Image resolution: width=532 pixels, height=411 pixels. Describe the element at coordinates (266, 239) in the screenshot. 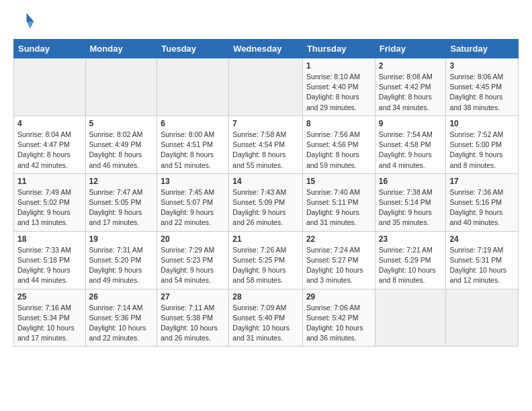

I see `day-number: 21` at that location.